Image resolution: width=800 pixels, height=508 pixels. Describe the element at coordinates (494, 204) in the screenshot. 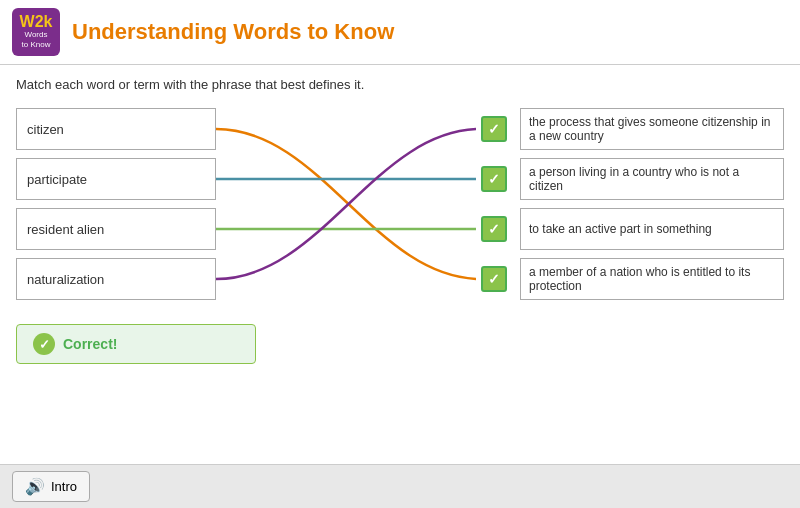

I see `check-column: ✓✓✓✓` at that location.